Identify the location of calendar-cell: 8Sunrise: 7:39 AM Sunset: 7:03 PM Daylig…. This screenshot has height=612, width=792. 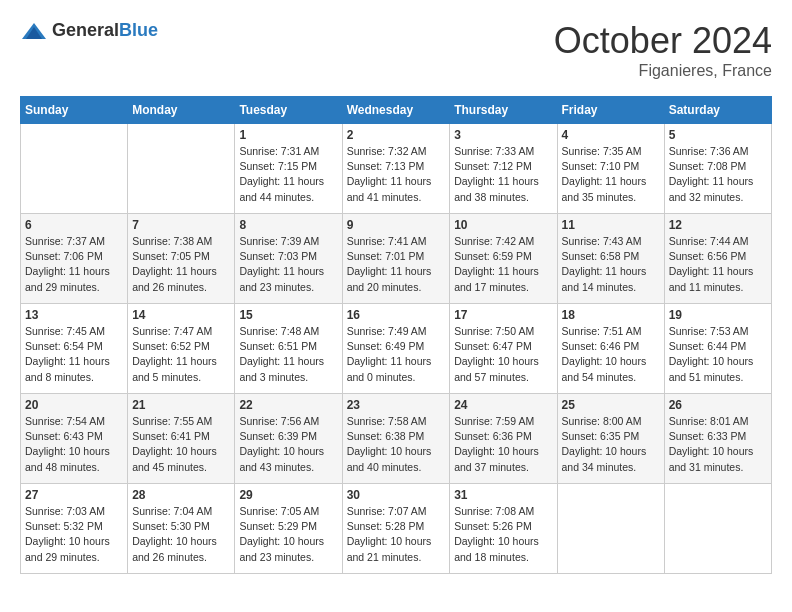
(288, 259).